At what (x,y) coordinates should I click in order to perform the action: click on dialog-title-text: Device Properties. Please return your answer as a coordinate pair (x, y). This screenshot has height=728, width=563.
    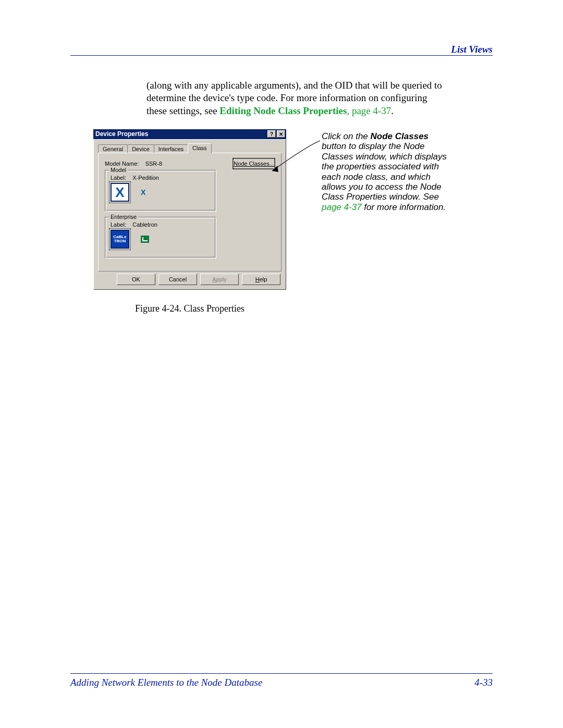
    Looking at the image, I should click on (122, 134).